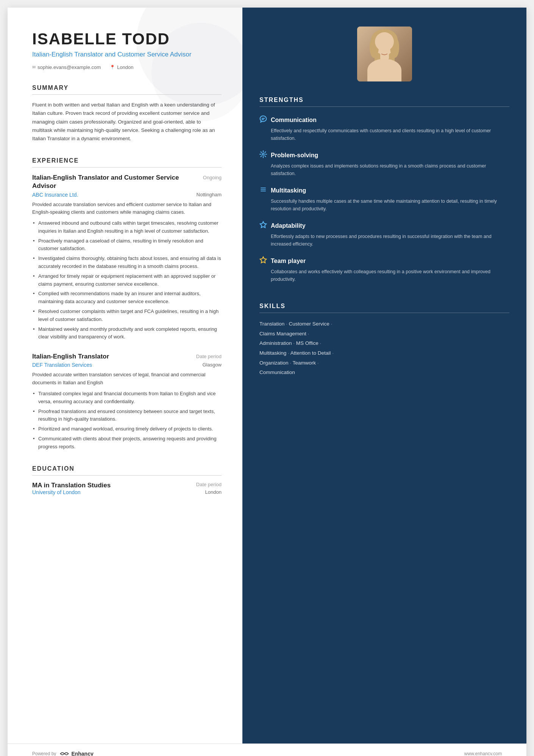 The width and height of the screenshot is (534, 756). I want to click on exp-desc-1: Provided accurate translation services a…, so click(127, 209).